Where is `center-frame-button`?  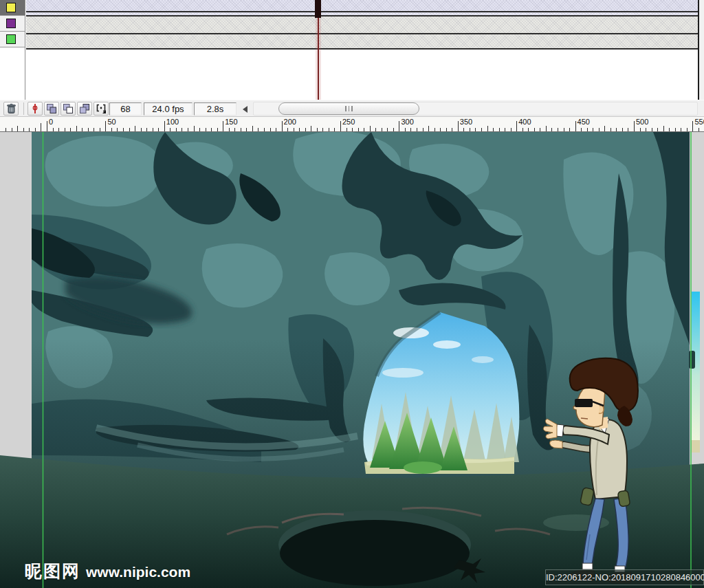 center-frame-button is located at coordinates (35, 109).